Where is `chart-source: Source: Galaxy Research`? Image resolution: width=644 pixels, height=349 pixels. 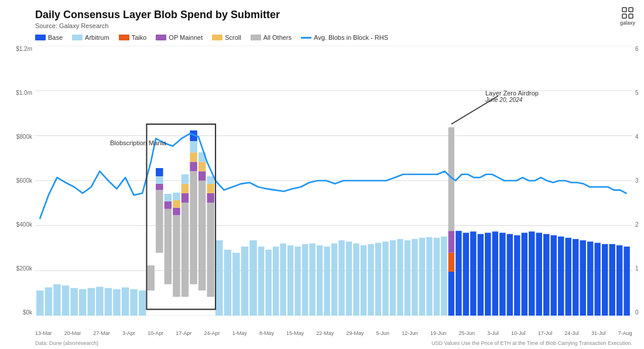 chart-source: Source: Galaxy Research is located at coordinates (334, 26).